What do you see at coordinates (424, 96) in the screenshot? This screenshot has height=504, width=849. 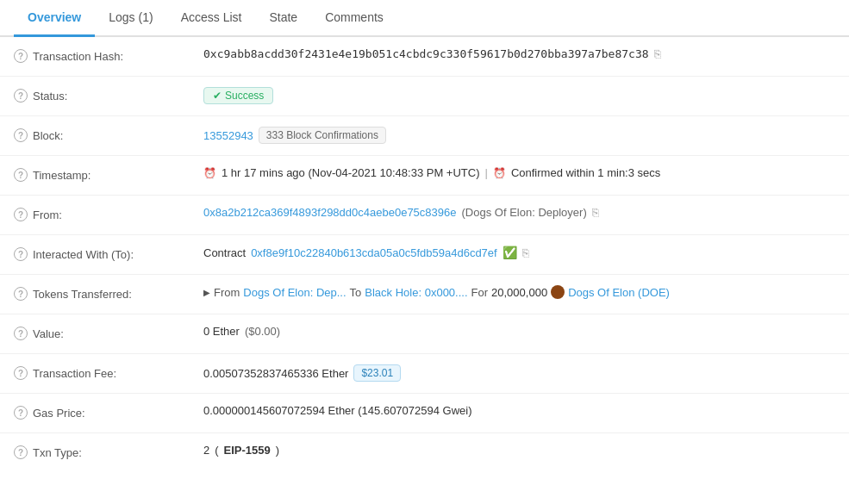 I see `status-row: ? Status: ✔ Success` at bounding box center [424, 96].